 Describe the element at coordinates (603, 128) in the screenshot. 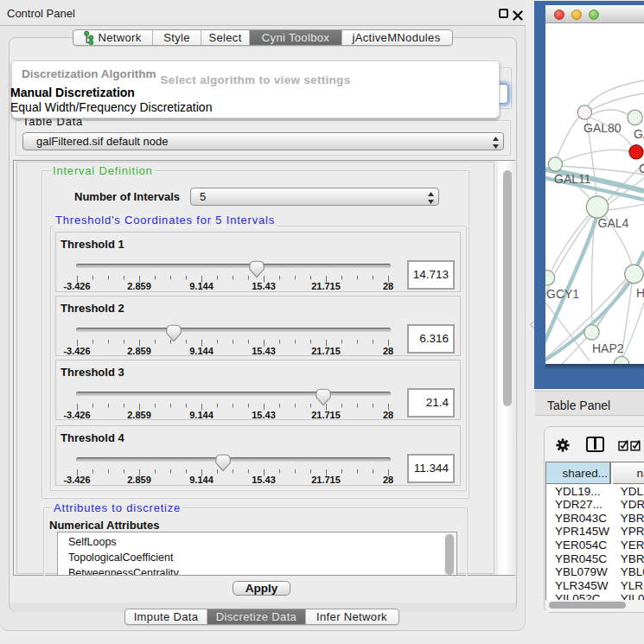

I see `svg-text: GAL80` at that location.